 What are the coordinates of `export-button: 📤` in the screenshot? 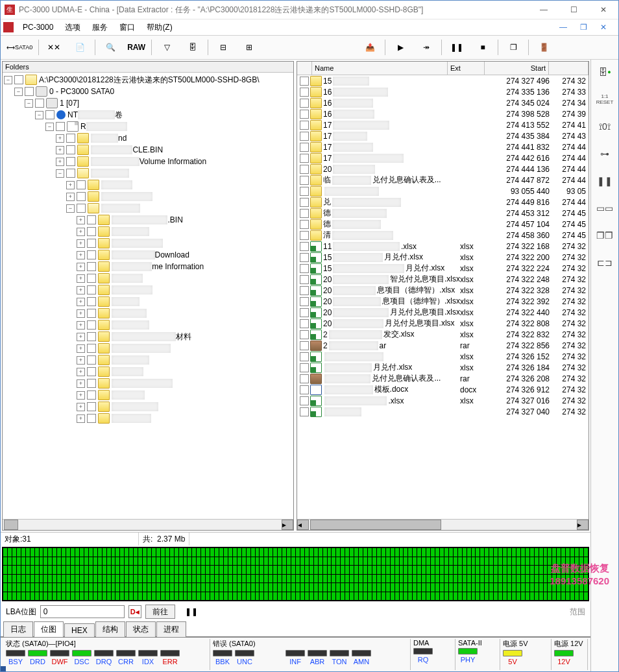 It's located at (370, 47).